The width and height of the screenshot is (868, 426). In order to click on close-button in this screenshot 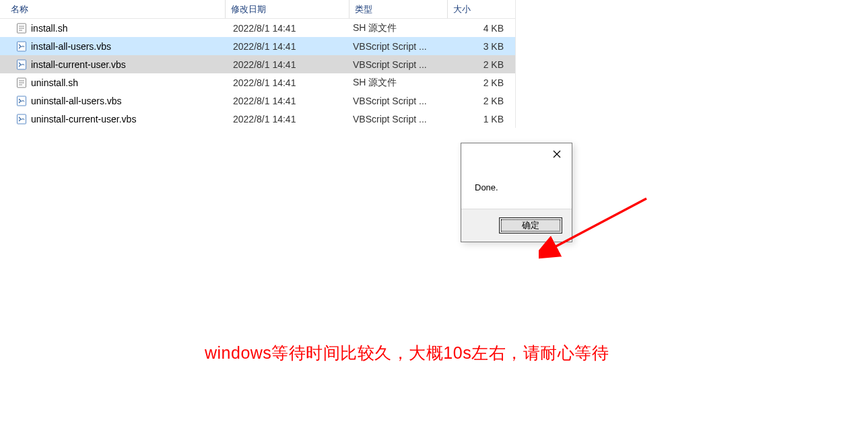, I will do `click(557, 154)`.